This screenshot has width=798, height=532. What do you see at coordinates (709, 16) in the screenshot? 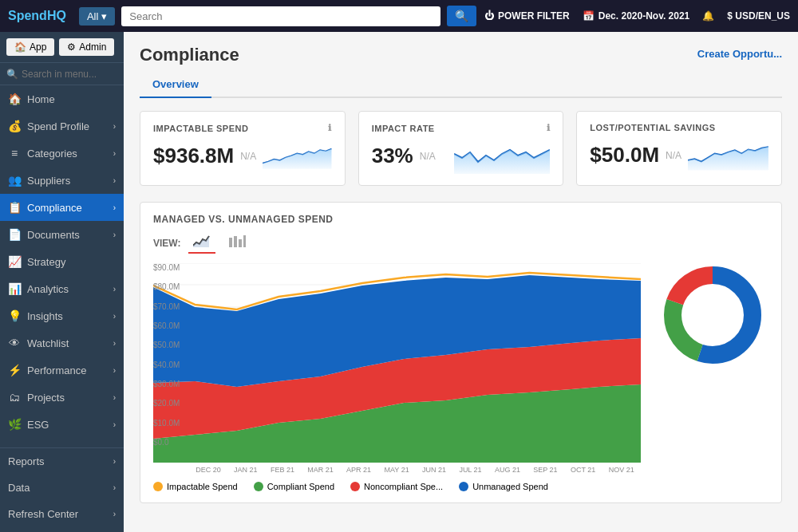
I see `notifications-button: 🔔` at bounding box center [709, 16].